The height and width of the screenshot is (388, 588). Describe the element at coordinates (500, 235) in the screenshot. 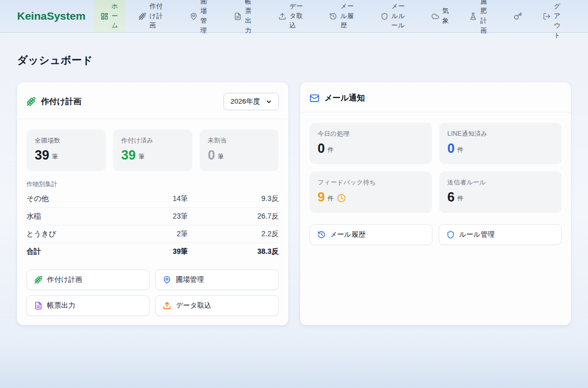

I see `rule-management-button: ルール管理` at that location.